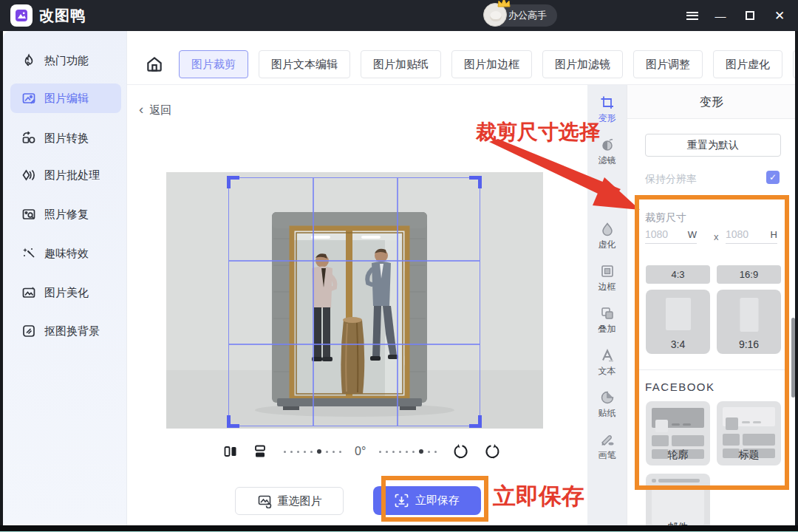  I want to click on crop-handle-top-left, so click(233, 182).